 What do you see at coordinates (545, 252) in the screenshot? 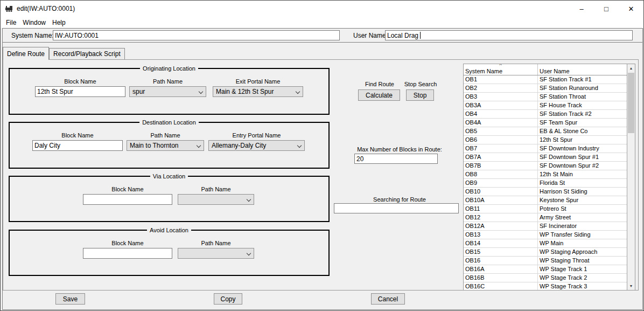
I see `table-row: OB15WP Staging Approach` at bounding box center [545, 252].